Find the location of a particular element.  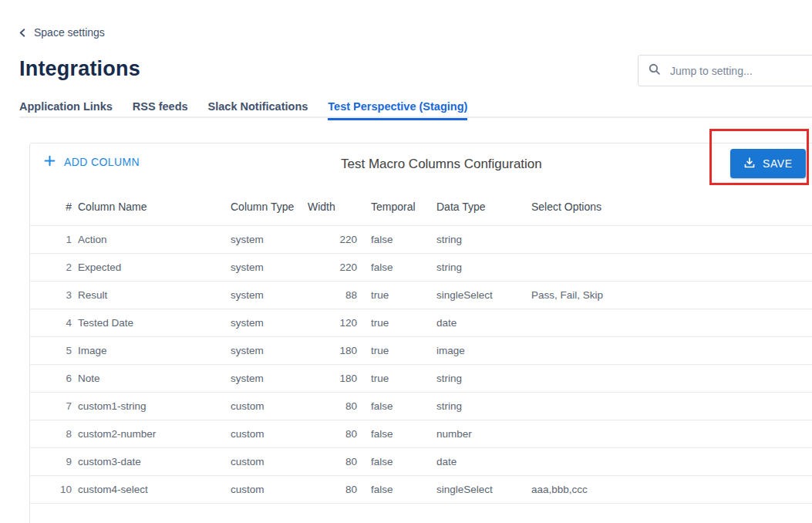

table-cell: custom3-date is located at coordinates (153, 462).